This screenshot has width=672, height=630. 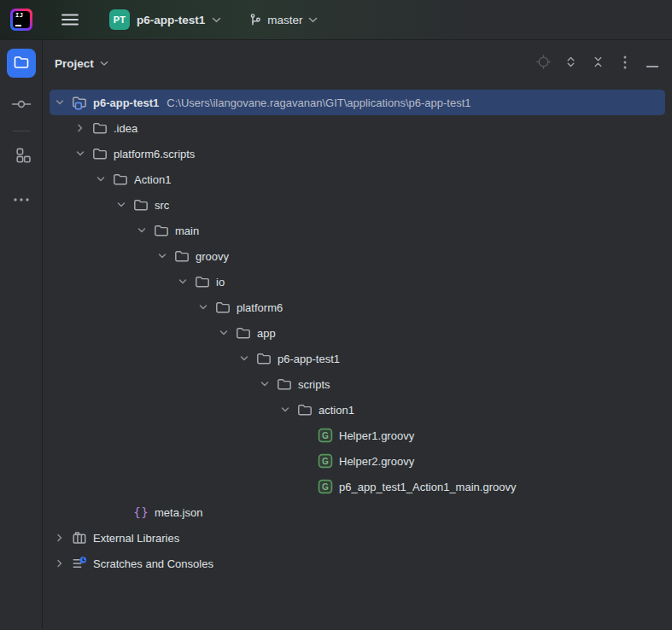 I want to click on tree-row: p6-app-test1, so click(x=357, y=359).